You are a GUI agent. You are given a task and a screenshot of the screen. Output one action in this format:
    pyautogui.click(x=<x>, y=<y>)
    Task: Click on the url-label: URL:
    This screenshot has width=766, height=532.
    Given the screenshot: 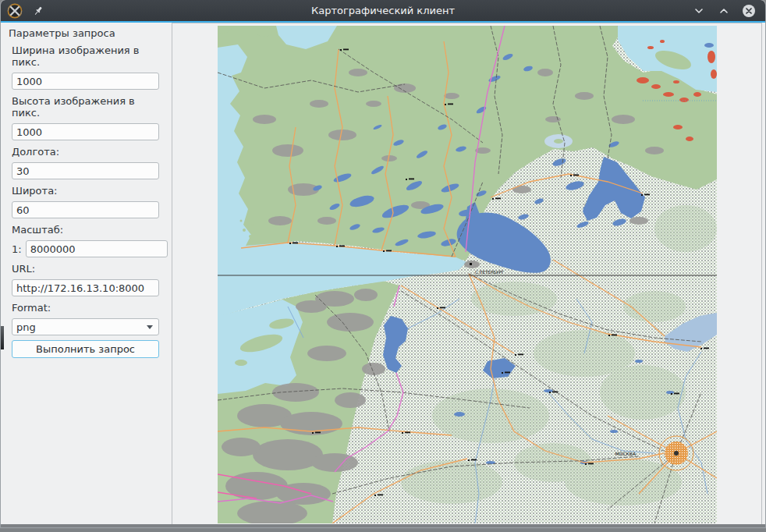 What is the action you would take?
    pyautogui.click(x=86, y=268)
    